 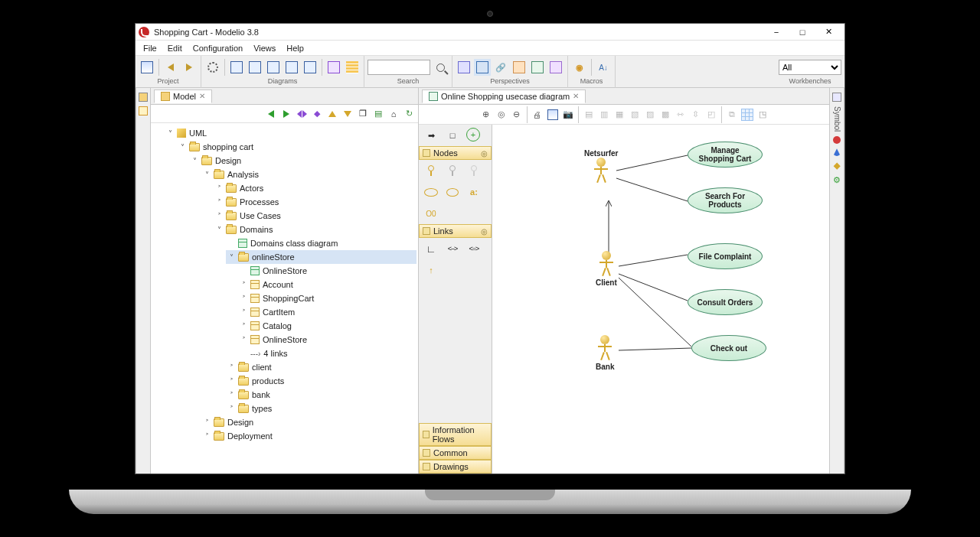 What do you see at coordinates (517, 115) in the screenshot?
I see `zoom-out-icon: ⊖` at bounding box center [517, 115].